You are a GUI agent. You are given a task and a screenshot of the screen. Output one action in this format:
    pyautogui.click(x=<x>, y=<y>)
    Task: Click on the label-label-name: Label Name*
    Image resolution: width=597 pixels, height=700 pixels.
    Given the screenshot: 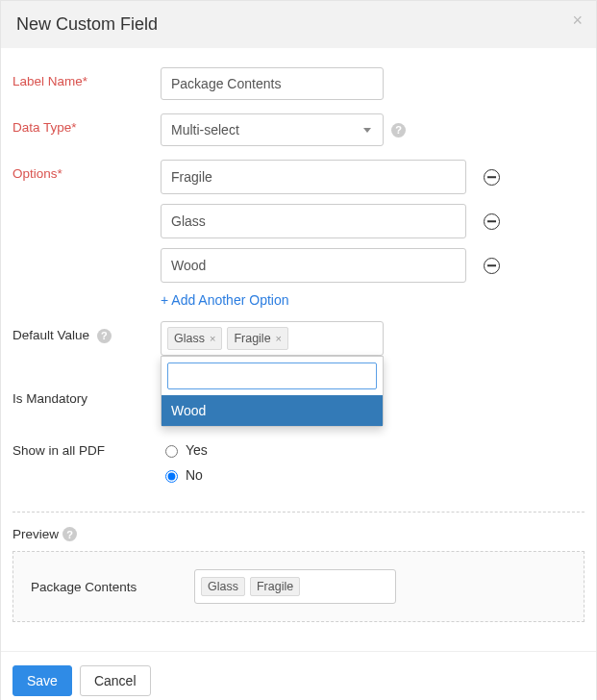 What is the action you would take?
    pyautogui.click(x=87, y=78)
    